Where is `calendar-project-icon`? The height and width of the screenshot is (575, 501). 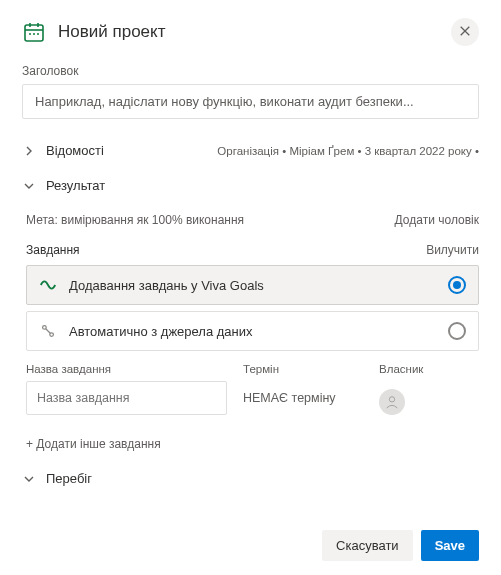
calendar-project-icon is located at coordinates (34, 32).